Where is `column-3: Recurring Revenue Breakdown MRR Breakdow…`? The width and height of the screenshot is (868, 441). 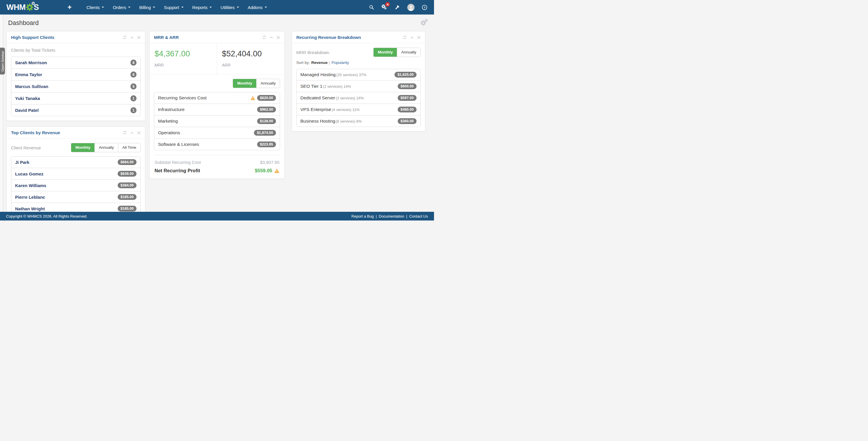
column-3: Recurring Revenue Breakdown MRR Breakdow… is located at coordinates (359, 84).